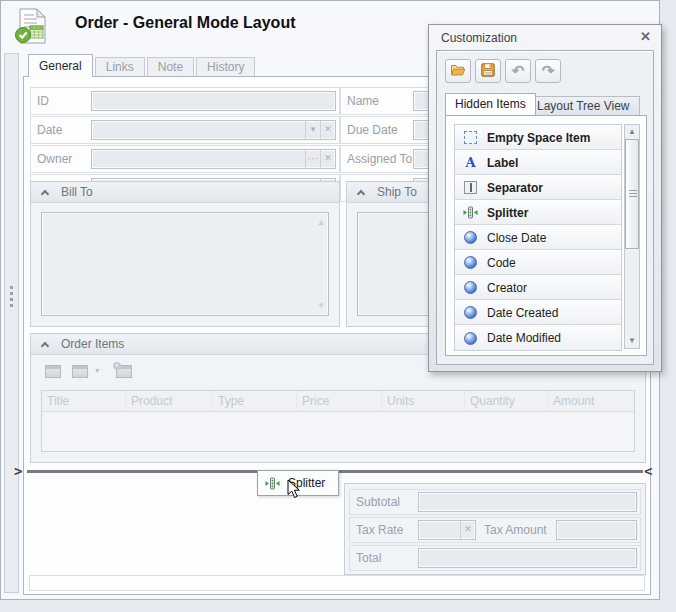  I want to click on total-input, so click(528, 558).